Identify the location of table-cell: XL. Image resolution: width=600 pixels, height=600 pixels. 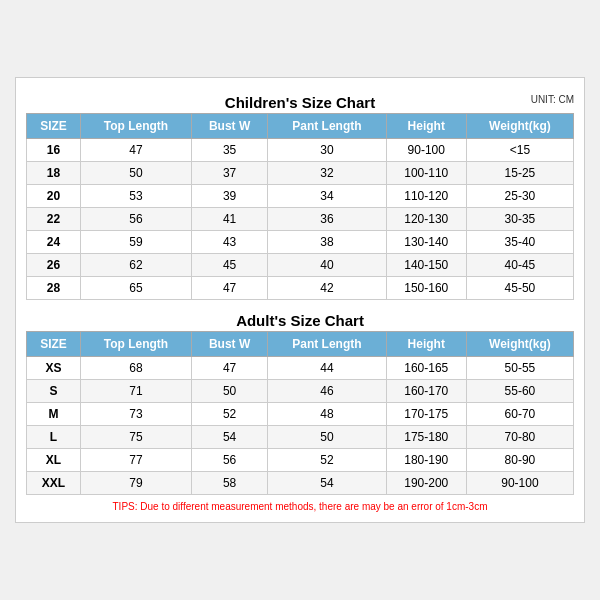
(54, 460).